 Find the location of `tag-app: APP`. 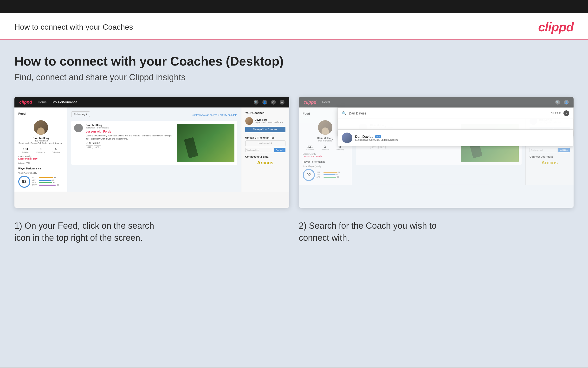

tag-app: APP is located at coordinates (97, 147).